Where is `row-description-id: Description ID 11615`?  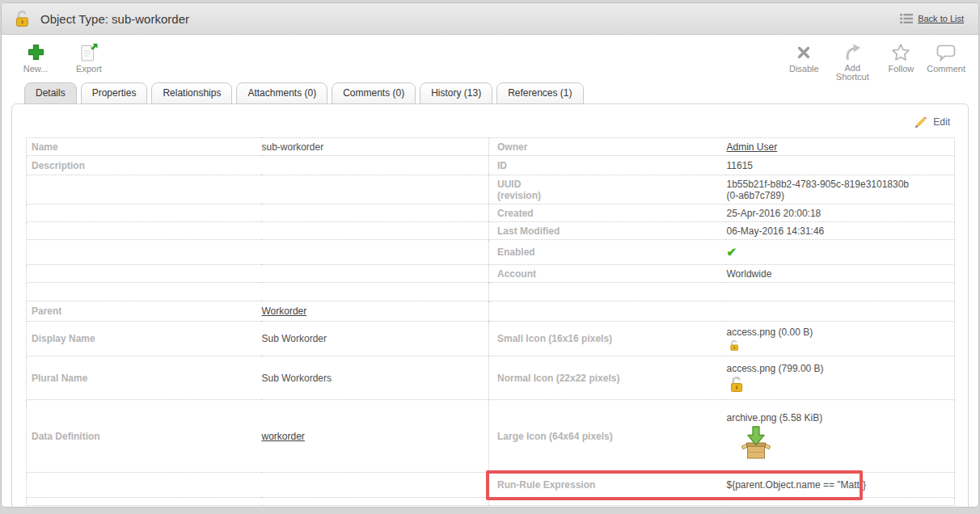 row-description-id: Description ID 11615 is located at coordinates (491, 166).